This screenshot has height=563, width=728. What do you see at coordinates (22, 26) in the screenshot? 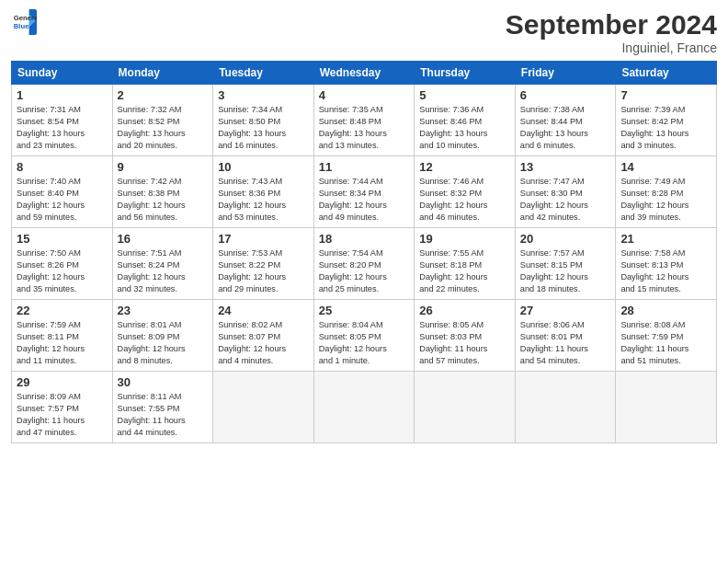
I see `svg-text: Blue` at bounding box center [22, 26].